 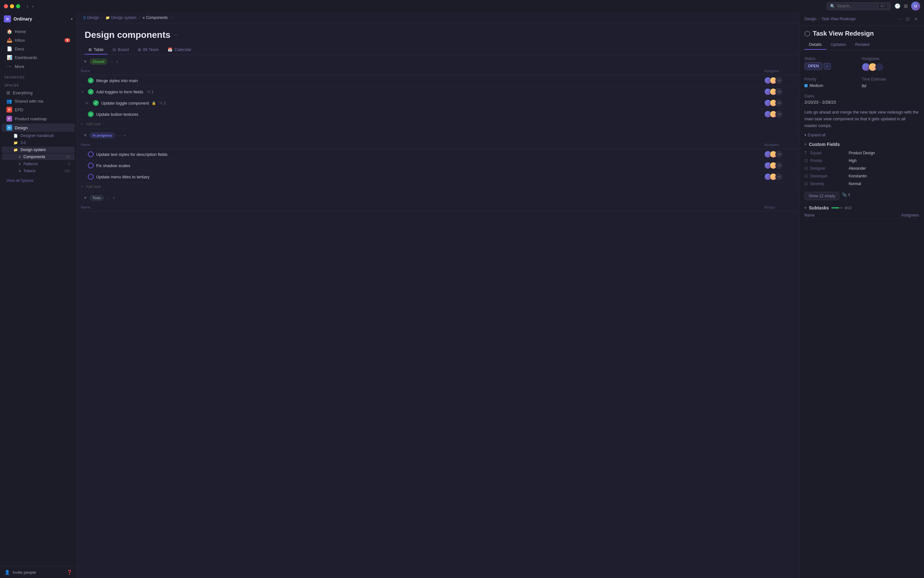 I want to click on sidebar: ⊞ Ordinary ▾ 🏠 Home 📥 Inbox 9 📄 Docs, so click(x=38, y=295).